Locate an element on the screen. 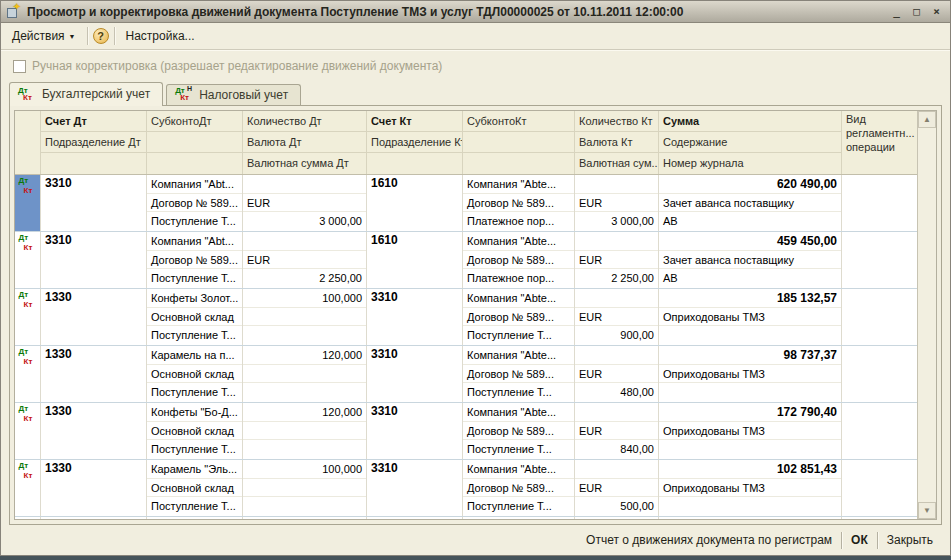 The image size is (951, 560). cell-sum: 172 790,40Оприходованы ТМЗ is located at coordinates (750, 431).